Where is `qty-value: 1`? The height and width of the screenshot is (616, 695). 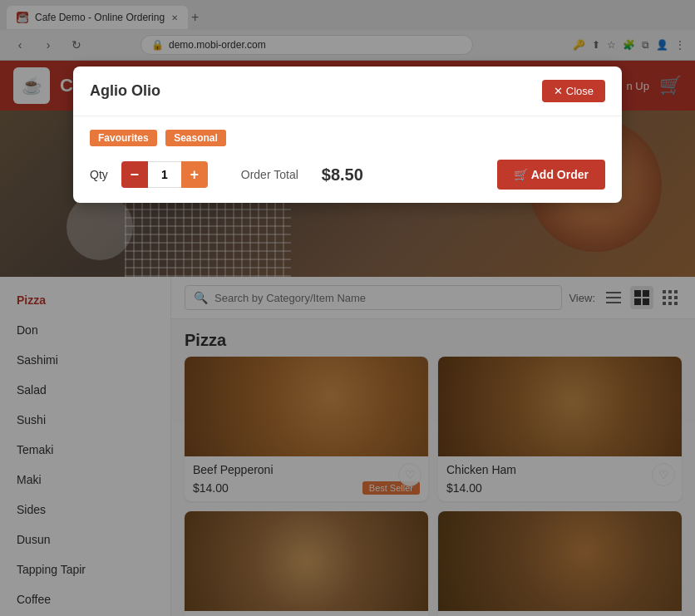
qty-value: 1 is located at coordinates (165, 175).